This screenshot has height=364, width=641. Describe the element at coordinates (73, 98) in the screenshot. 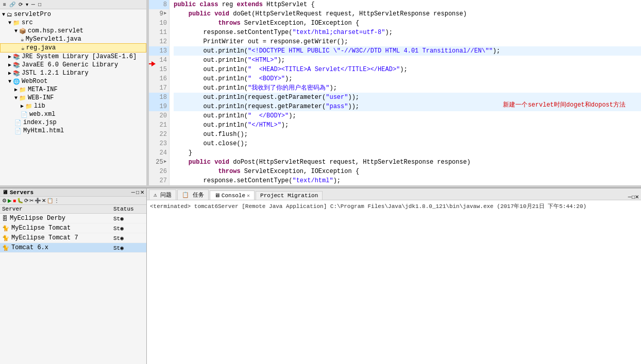

I see `tree-item-web-inf: ▼ 📁 WEB-INF` at that location.